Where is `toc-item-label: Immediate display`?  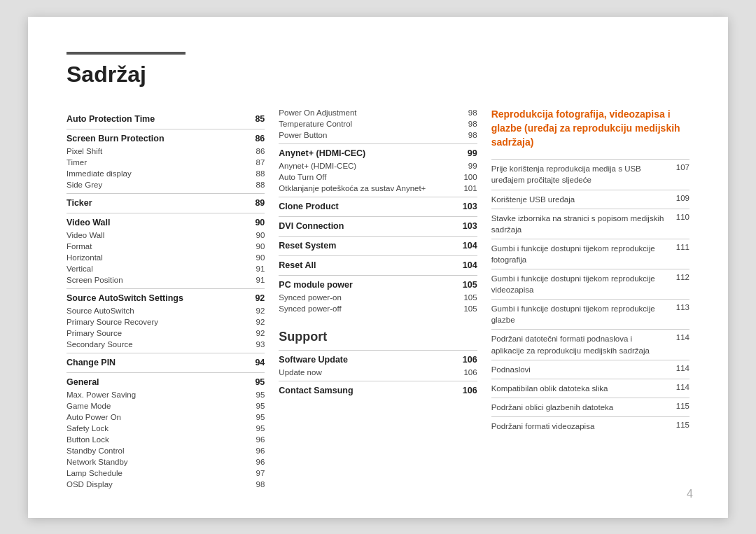 toc-item-label: Immediate display is located at coordinates (155, 174).